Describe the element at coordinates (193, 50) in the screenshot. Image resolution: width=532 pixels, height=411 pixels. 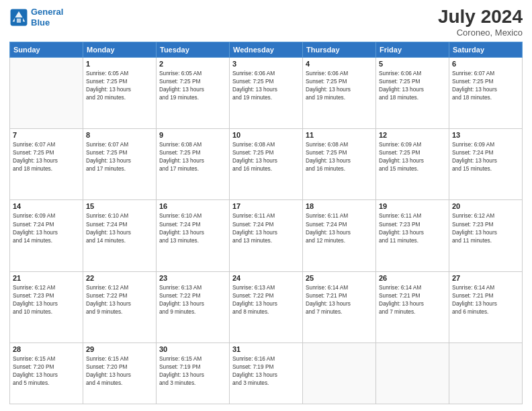
I see `col-tuesday: Tuesday` at that location.